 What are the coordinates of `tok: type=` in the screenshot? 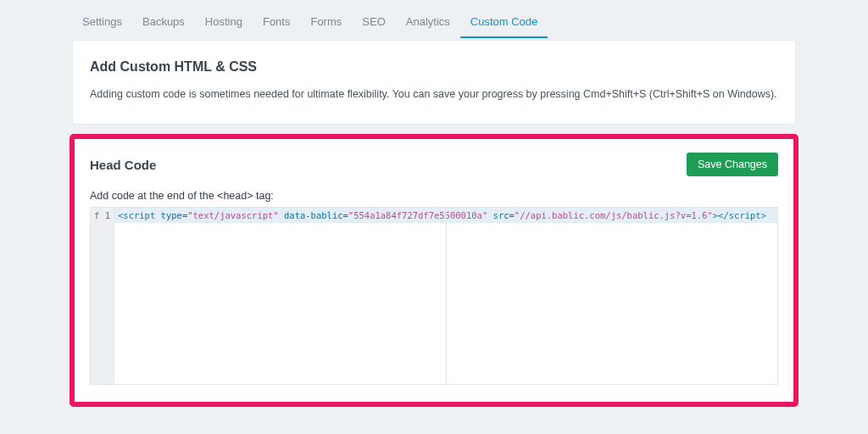 It's located at (175, 215).